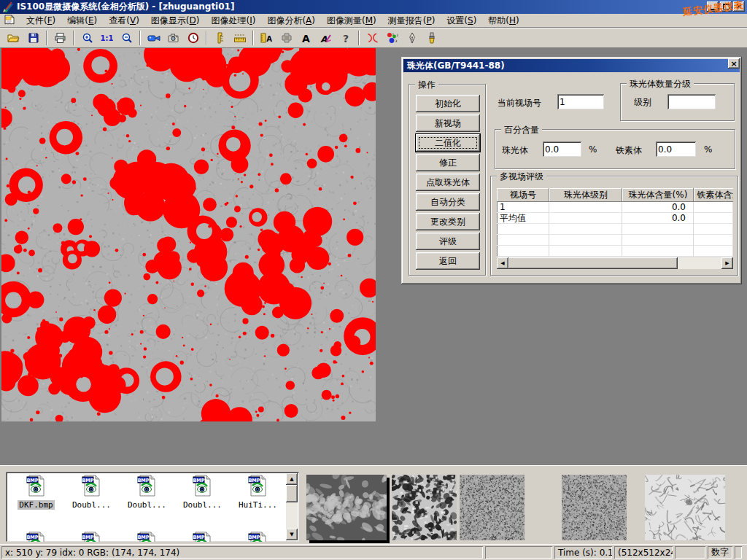 The image size is (747, 560). I want to click on grade-button: 评级, so click(448, 241).